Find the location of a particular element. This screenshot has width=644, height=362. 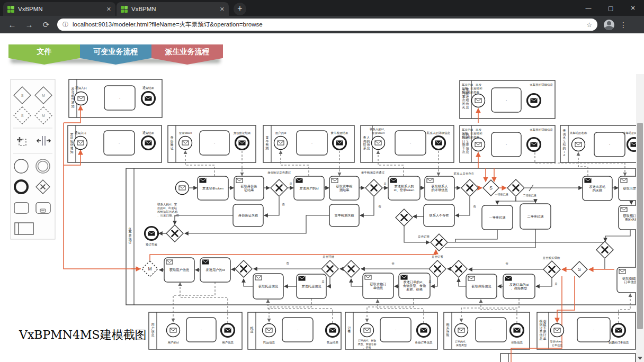

bpmn-label: 火车站的名称 is located at coordinates (579, 133).